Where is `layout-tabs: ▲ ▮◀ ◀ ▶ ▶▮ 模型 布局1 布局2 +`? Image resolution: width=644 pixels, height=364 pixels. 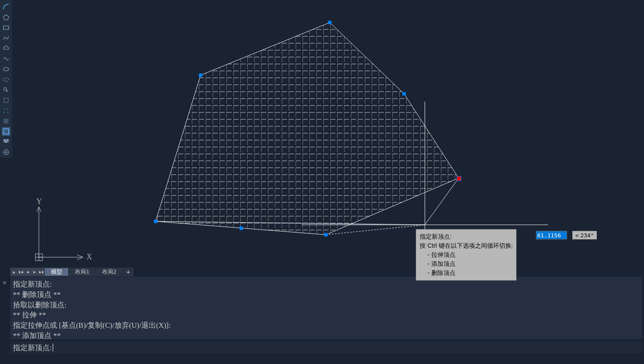
layout-tabs: ▲ ▮◀ ◀ ▶ ▶▮ 模型 布局1 布局2 + is located at coordinates (72, 272).